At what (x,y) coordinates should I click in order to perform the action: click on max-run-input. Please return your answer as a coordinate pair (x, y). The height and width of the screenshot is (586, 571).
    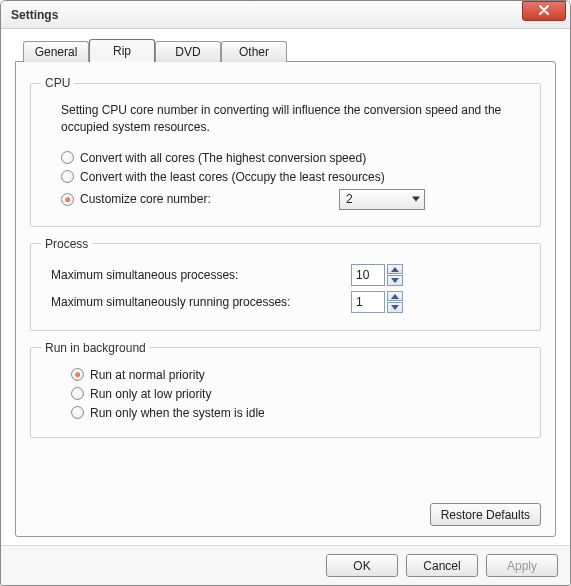
    Looking at the image, I should click on (368, 302).